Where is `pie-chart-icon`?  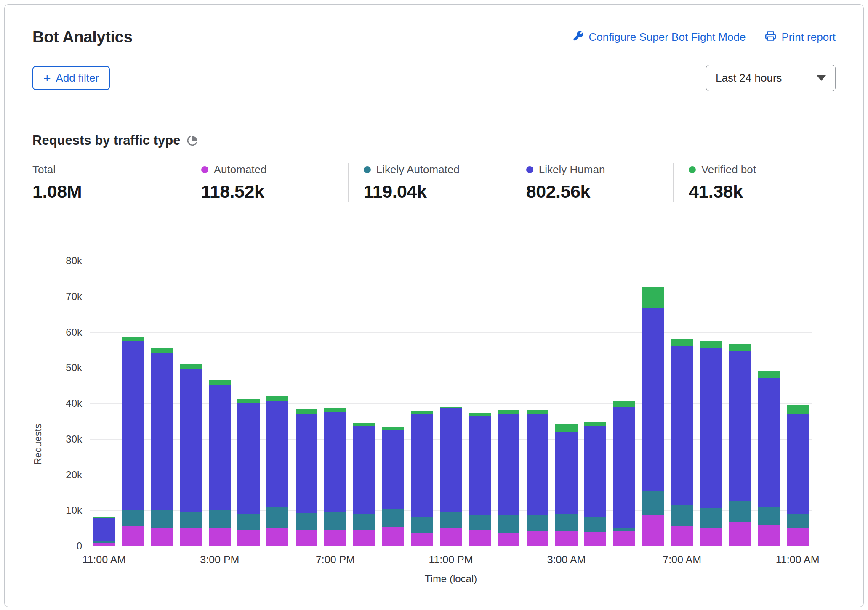 pie-chart-icon is located at coordinates (192, 141).